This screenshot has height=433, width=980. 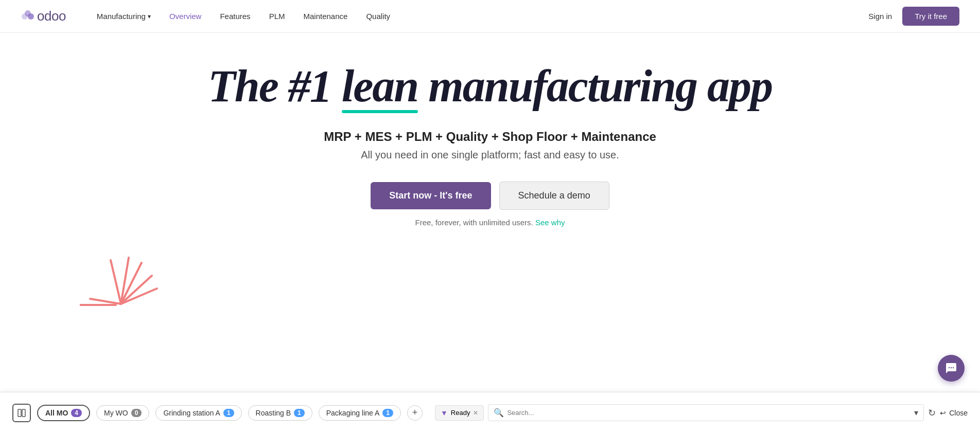 I want to click on tab-grinding-badge: 1, so click(x=229, y=413).